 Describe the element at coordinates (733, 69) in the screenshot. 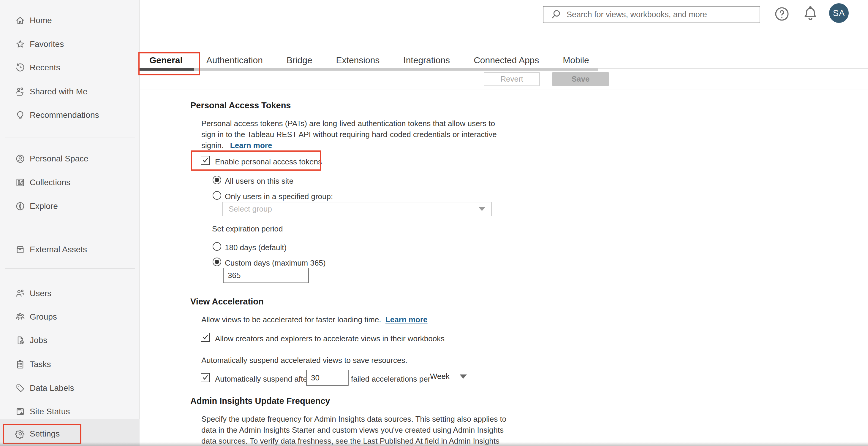

I see `tab-strip-border` at that location.